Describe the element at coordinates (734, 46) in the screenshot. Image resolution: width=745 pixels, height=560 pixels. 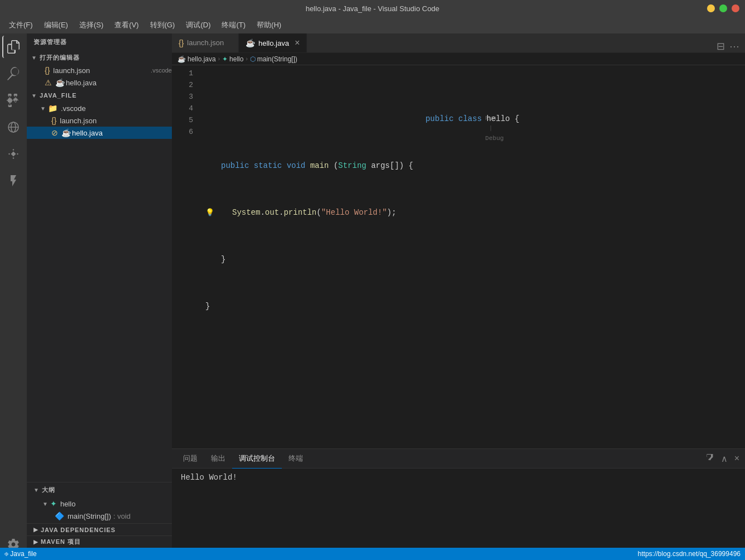
I see `more-actions-icon: ⋯` at that location.